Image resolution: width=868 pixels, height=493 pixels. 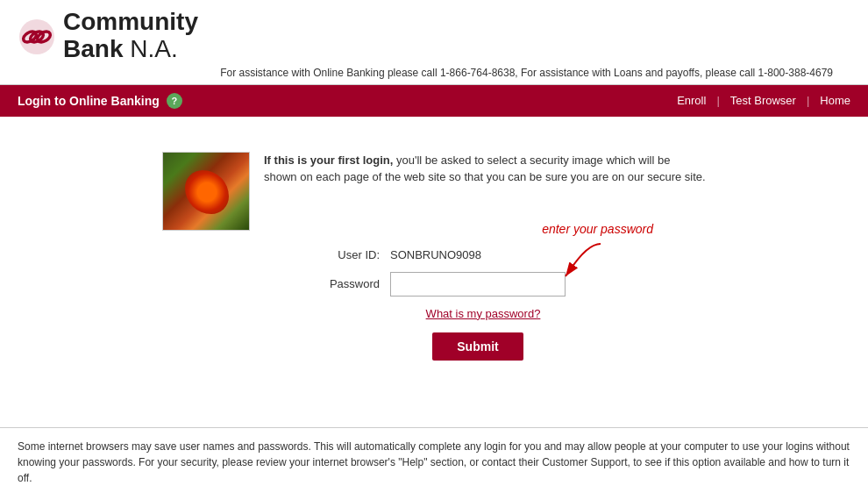 I want to click on logo-bank-na: Bank N.A., so click(x=131, y=49).